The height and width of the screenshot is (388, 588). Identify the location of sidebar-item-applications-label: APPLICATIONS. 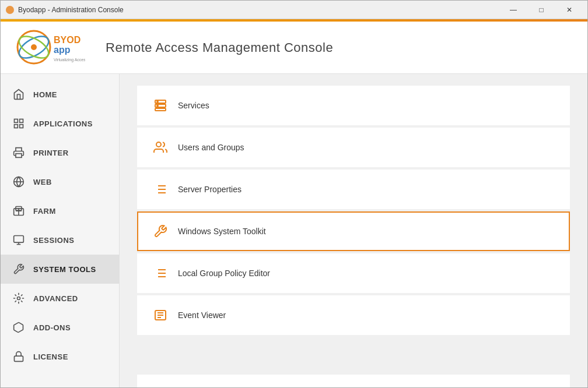
(63, 124).